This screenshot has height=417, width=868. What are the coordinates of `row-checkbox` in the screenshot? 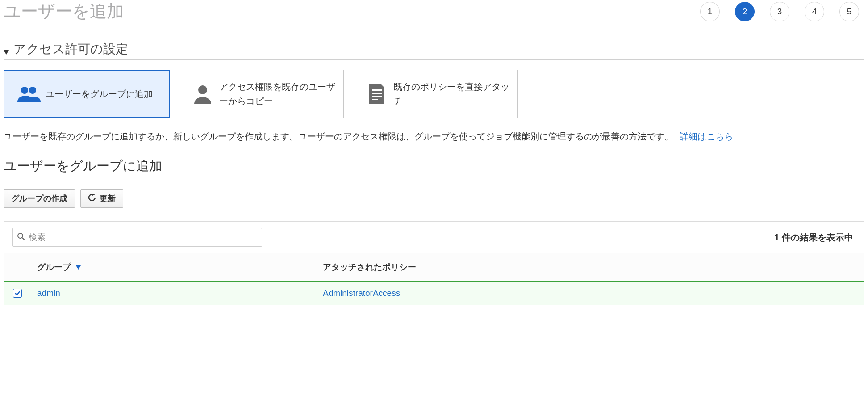 It's located at (17, 293).